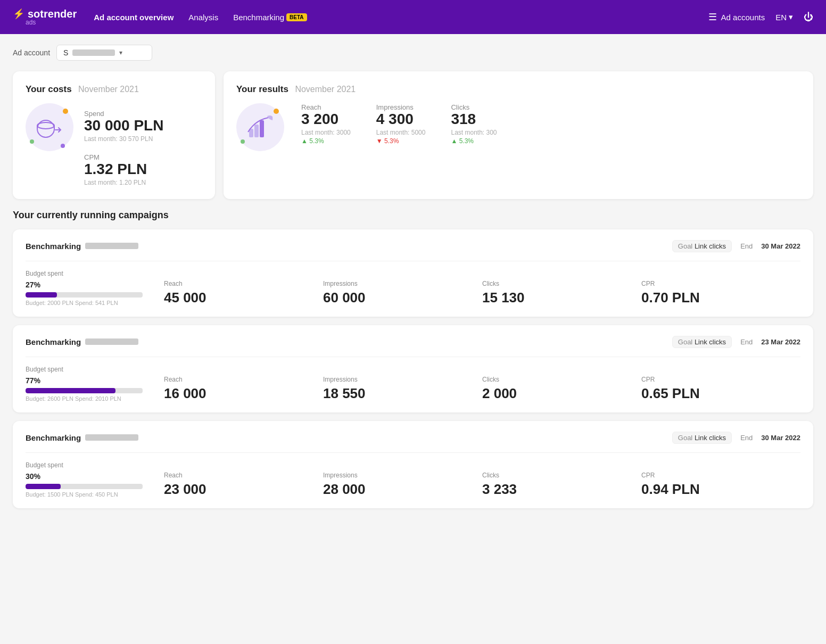 This screenshot has height=644, width=826. Describe the element at coordinates (562, 293) in the screenshot. I see `clicks-stat-1: Clicks 15 130` at that location.